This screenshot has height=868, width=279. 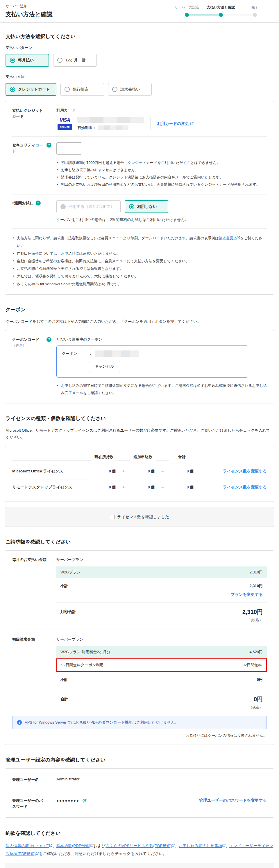 What do you see at coordinates (130, 89) in the screenshot?
I see `radio-card-invoice: 請求書払い` at bounding box center [130, 89].